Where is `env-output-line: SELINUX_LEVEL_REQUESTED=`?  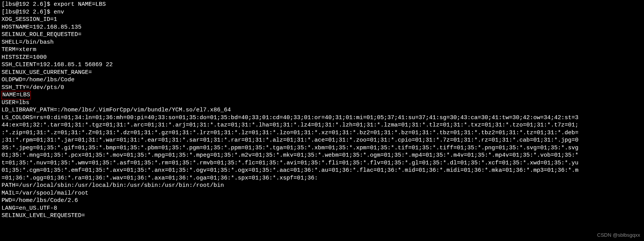 env-output-line: SELINUX_LEVEL_REQUESTED= is located at coordinates (322, 216).